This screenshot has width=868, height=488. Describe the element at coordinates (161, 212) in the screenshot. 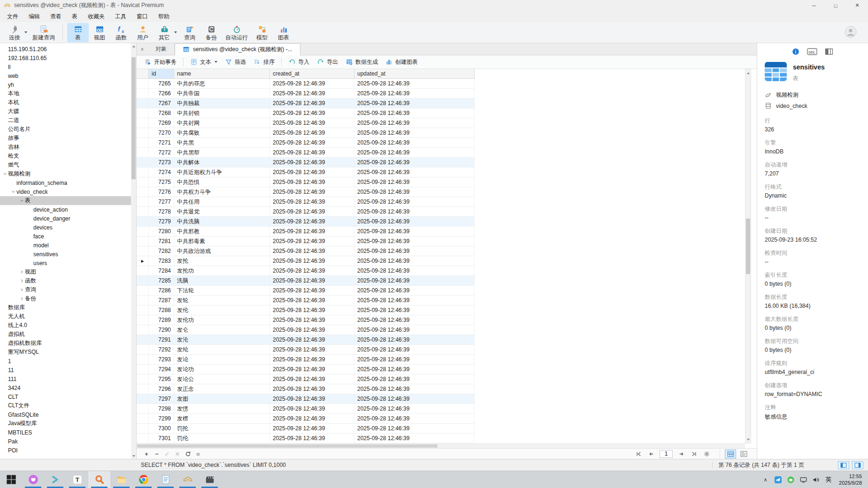

I see `cell-id: 7278` at that location.